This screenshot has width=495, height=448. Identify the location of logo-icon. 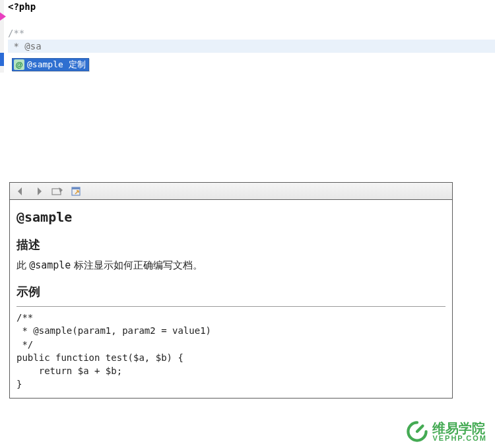
(417, 432).